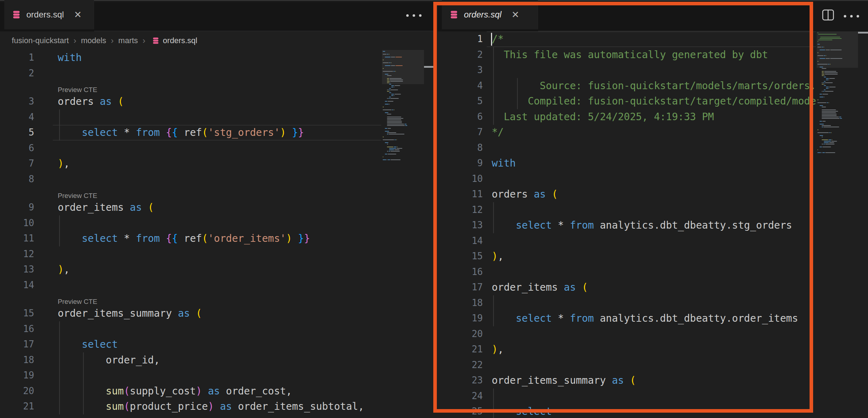  I want to click on code-line: 4, so click(191, 117).